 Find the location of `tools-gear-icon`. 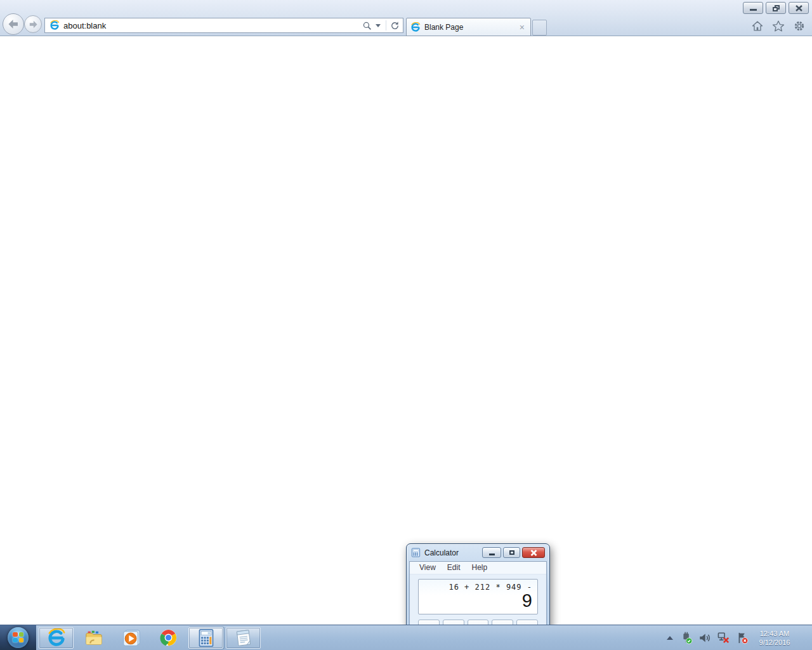

tools-gear-icon is located at coordinates (799, 26).